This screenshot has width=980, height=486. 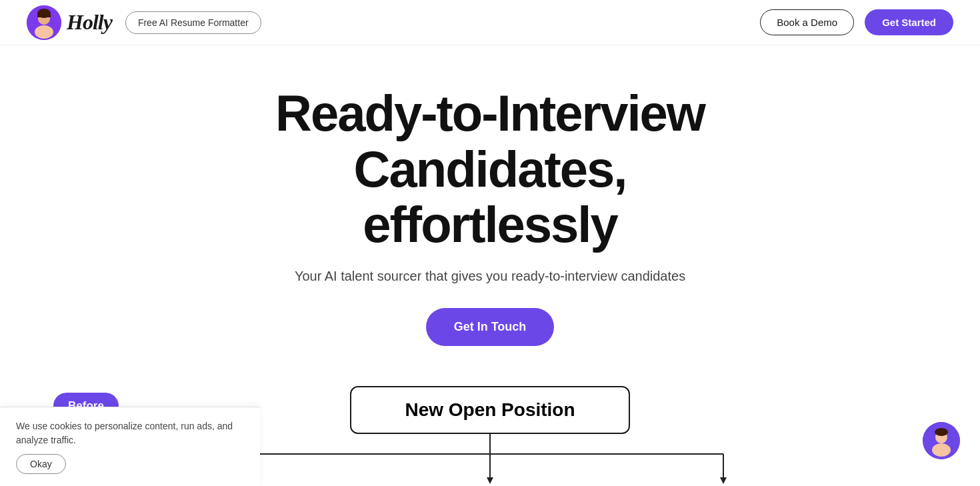 What do you see at coordinates (857, 23) in the screenshot?
I see `nav-right: Book a Demo Get Started` at bounding box center [857, 23].